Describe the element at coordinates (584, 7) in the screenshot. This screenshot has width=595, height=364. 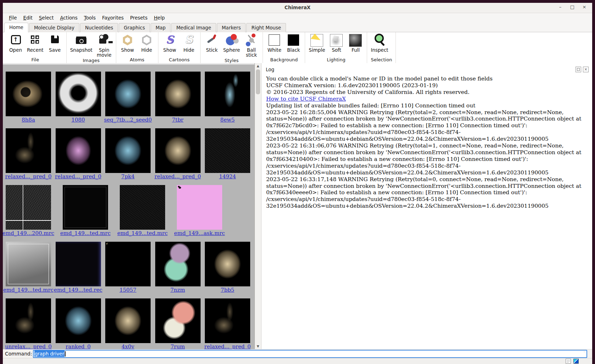
I see `close-button: ×` at that location.